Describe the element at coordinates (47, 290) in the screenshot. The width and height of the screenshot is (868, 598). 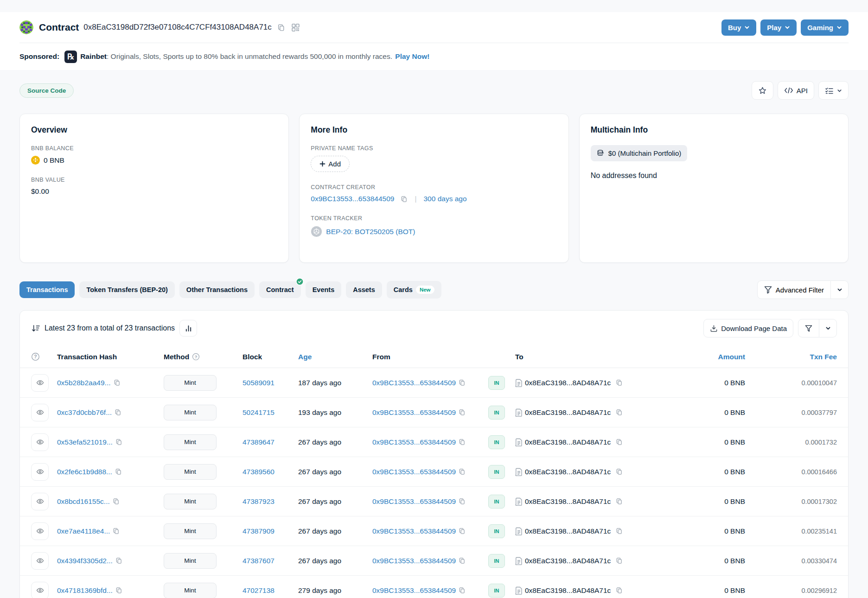
I see `tab-transactions: Transactions` at that location.